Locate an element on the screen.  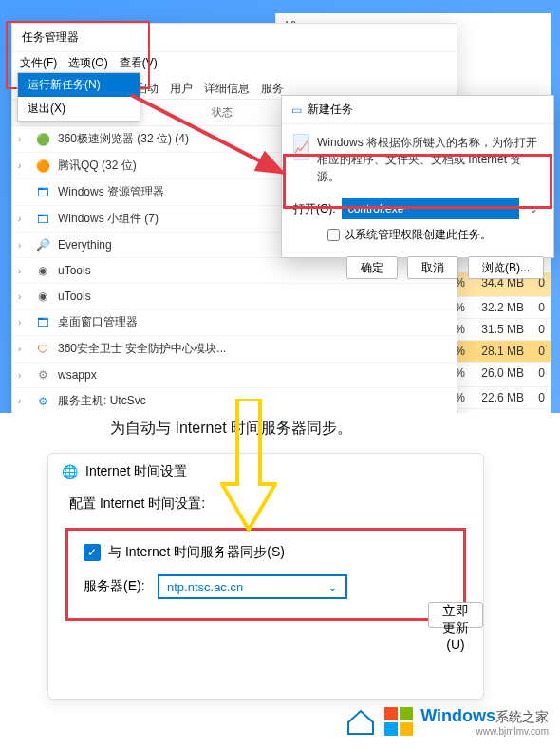
process-name: uTools is located at coordinates (254, 296).